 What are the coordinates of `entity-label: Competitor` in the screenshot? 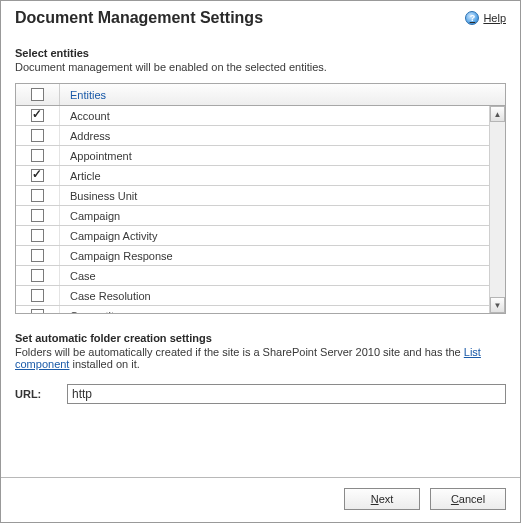 It's located at (92, 312).